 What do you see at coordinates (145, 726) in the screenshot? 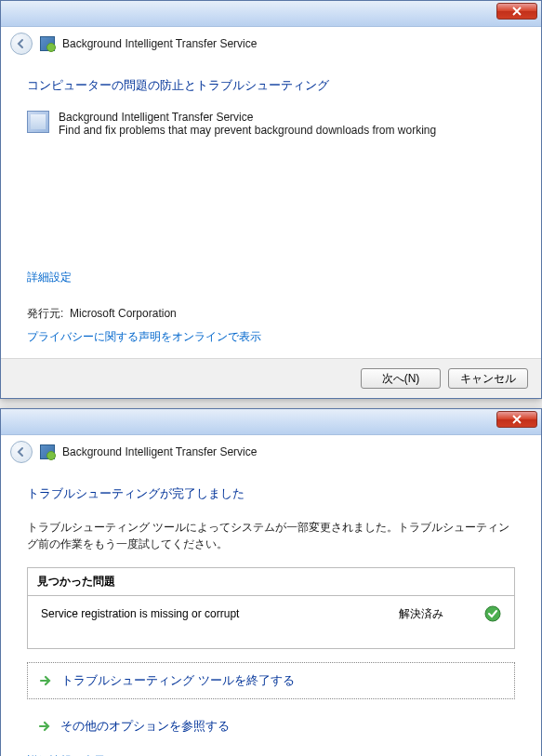
I see `other-options-label: その他のオプションを参照する` at bounding box center [145, 726].